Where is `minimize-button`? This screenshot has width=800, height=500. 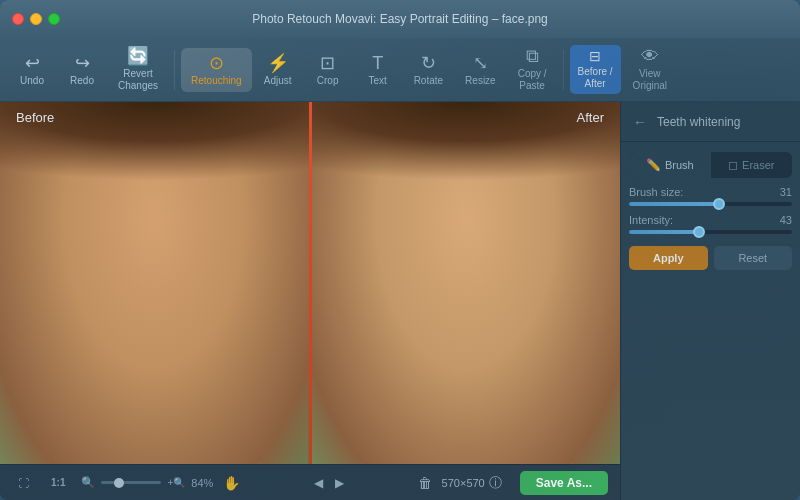
minimize-button is located at coordinates (36, 19).